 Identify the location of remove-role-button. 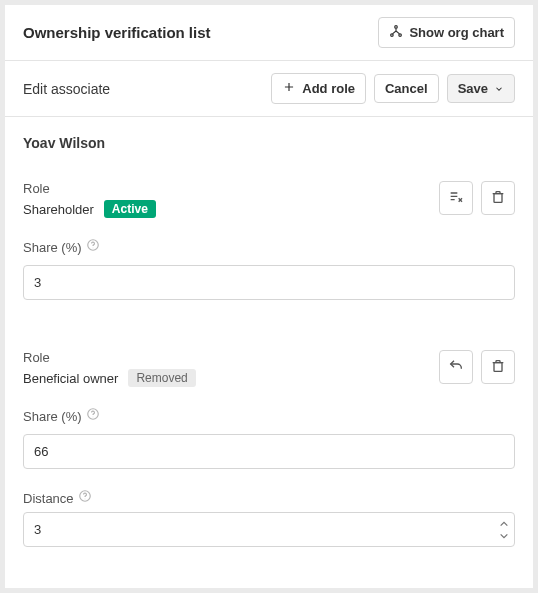
(456, 198).